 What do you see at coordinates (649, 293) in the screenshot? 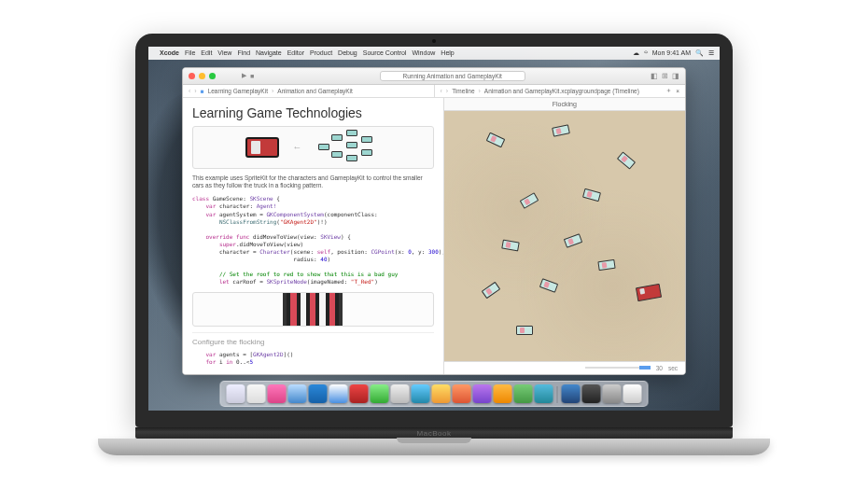
I see `player-truck` at bounding box center [649, 293].